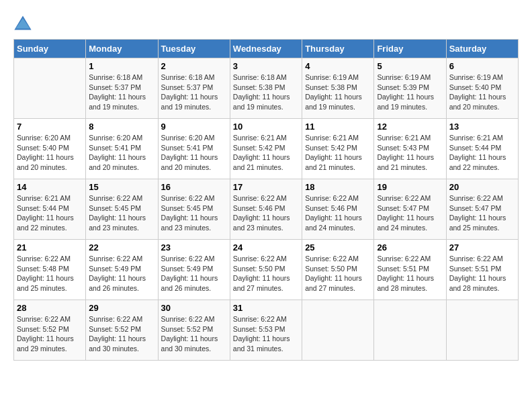 This screenshot has height=411, width=532. I want to click on calendar-cell: 9Sunrise: 6:20 AMSunset: 5:41 PMDaylight…, so click(193, 149).